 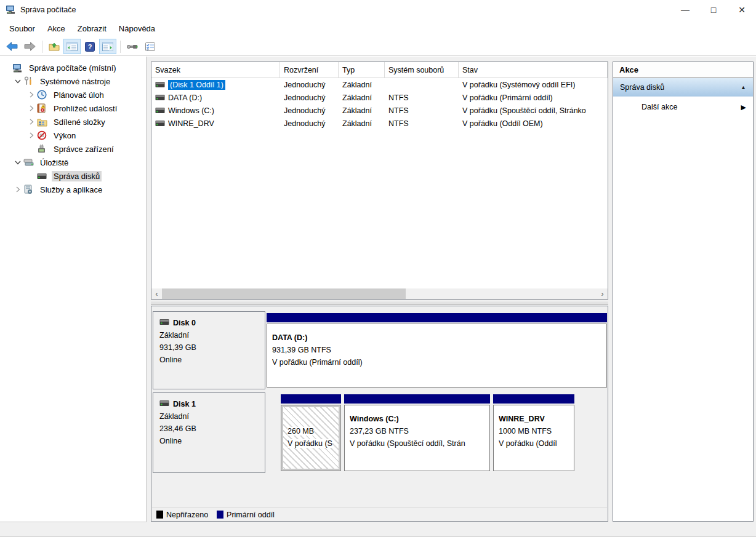 What do you see at coordinates (73, 135) in the screenshot?
I see `tree-item-performance: Výkon` at bounding box center [73, 135].